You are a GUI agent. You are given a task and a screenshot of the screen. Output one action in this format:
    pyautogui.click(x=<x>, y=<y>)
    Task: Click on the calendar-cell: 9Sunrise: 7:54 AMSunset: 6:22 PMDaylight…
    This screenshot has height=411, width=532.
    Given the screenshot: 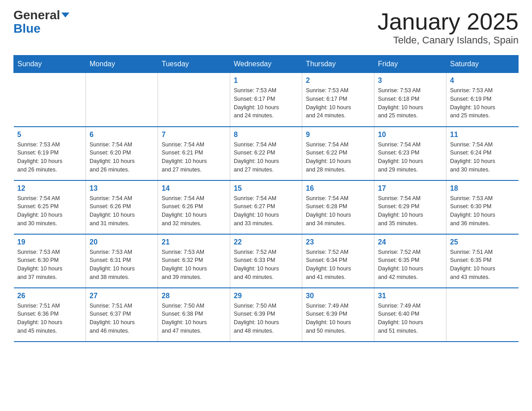 What is the action you would take?
    pyautogui.click(x=339, y=154)
    